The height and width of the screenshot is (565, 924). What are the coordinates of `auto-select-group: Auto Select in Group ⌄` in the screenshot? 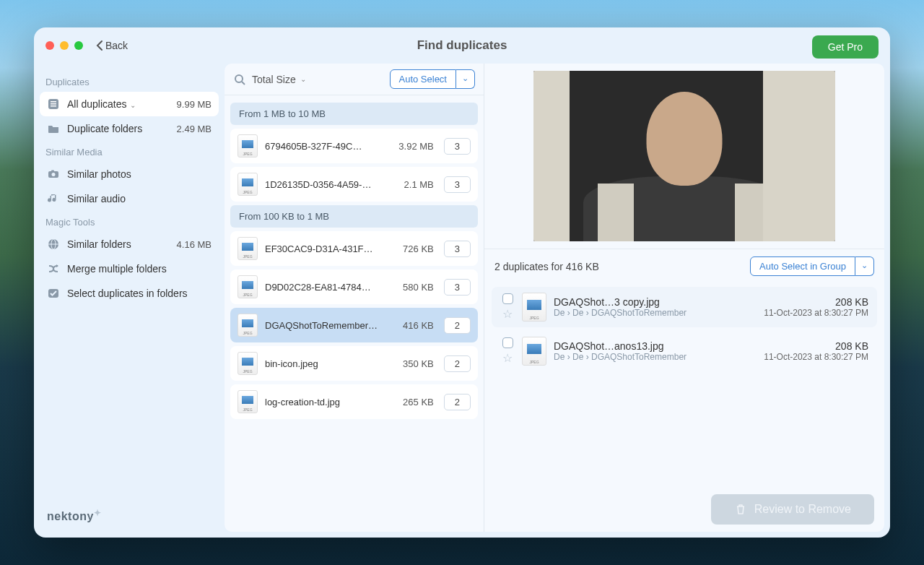 It's located at (812, 266).